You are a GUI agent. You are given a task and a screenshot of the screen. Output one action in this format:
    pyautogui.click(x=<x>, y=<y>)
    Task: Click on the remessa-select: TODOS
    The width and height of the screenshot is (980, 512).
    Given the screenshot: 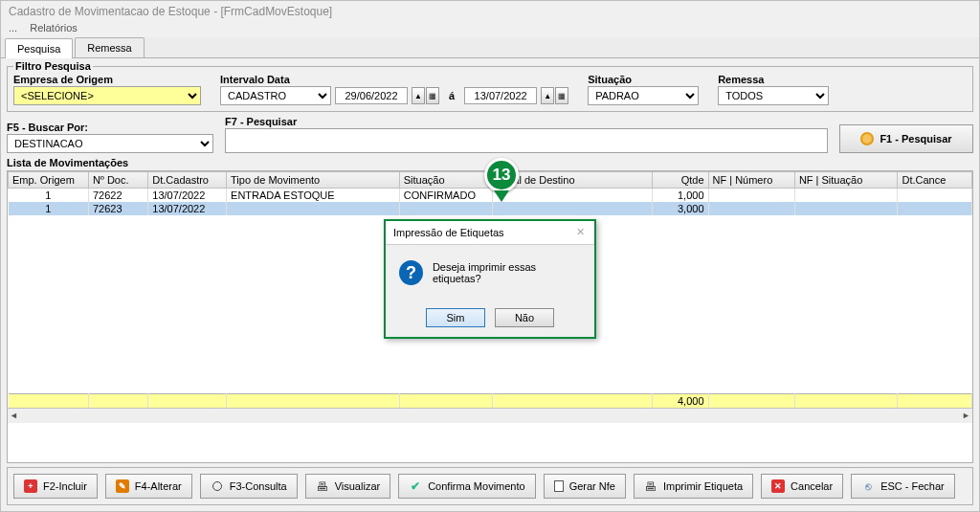 What is the action you would take?
    pyautogui.click(x=773, y=96)
    